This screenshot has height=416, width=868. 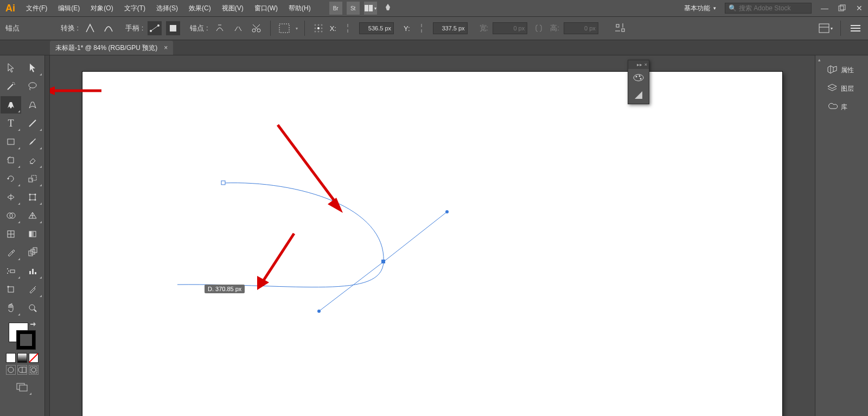 What do you see at coordinates (11, 86) in the screenshot?
I see `magic-wand-tool` at bounding box center [11, 86].